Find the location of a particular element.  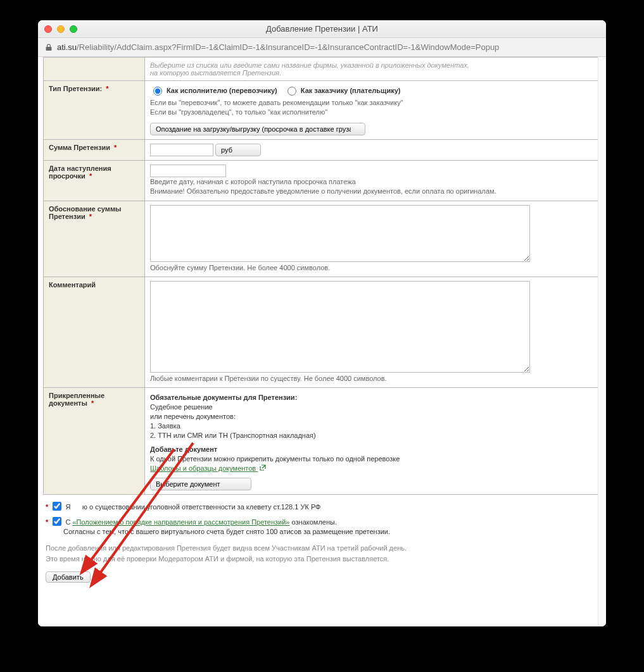

label-reason-2: Претензии is located at coordinates (67, 216).